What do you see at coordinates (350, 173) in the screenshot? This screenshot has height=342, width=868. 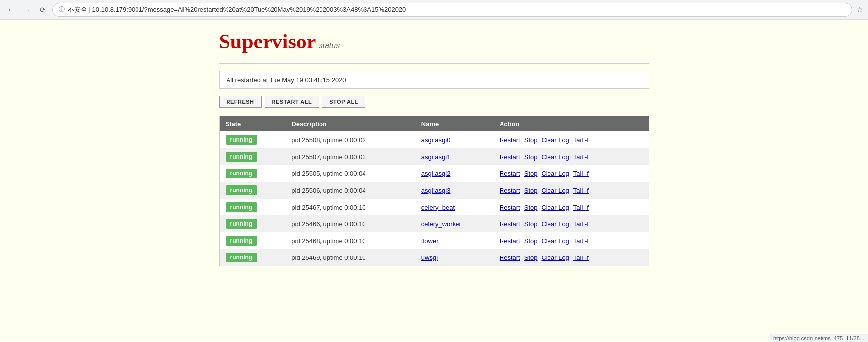 I see `description-cell: pid 25505, uptime 0:00:04` at bounding box center [350, 173].